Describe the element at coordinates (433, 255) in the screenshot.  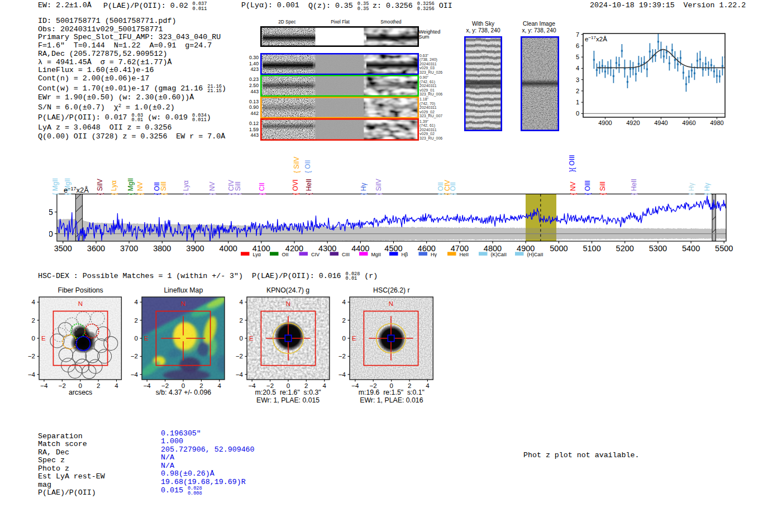
I see `svg-text: Hγ` at that location.